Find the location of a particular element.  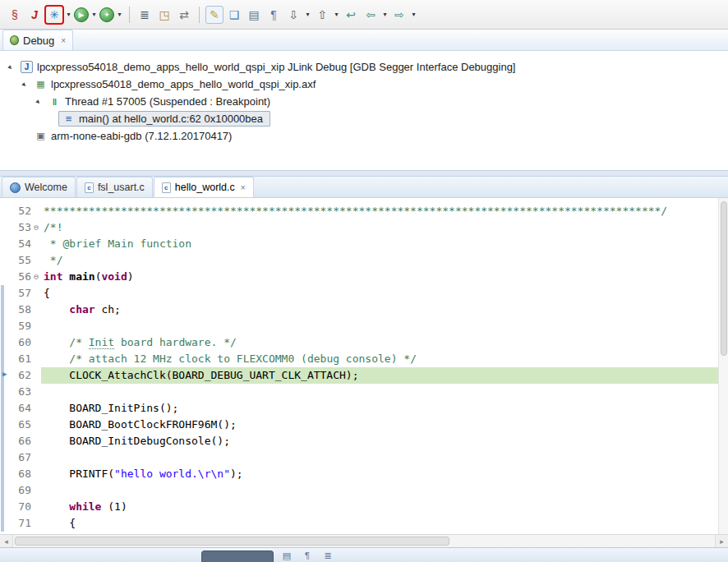

editor-tab-welcome: Welcome is located at coordinates (39, 187).